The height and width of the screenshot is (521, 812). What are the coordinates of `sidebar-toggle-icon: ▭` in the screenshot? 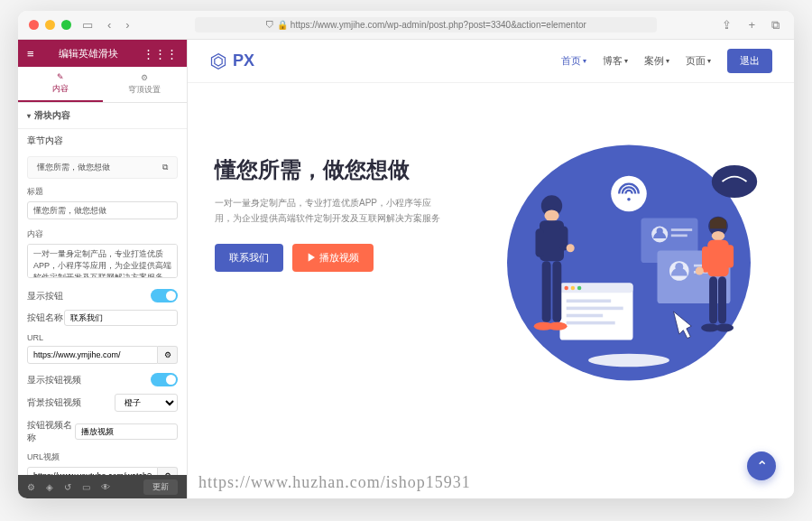 It's located at (88, 25).